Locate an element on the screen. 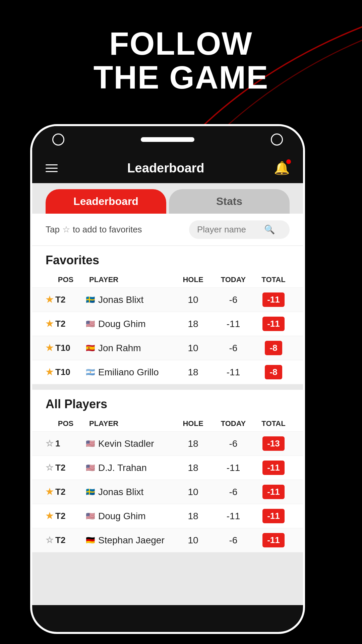  ap-col-player: PLAYER is located at coordinates (129, 424).